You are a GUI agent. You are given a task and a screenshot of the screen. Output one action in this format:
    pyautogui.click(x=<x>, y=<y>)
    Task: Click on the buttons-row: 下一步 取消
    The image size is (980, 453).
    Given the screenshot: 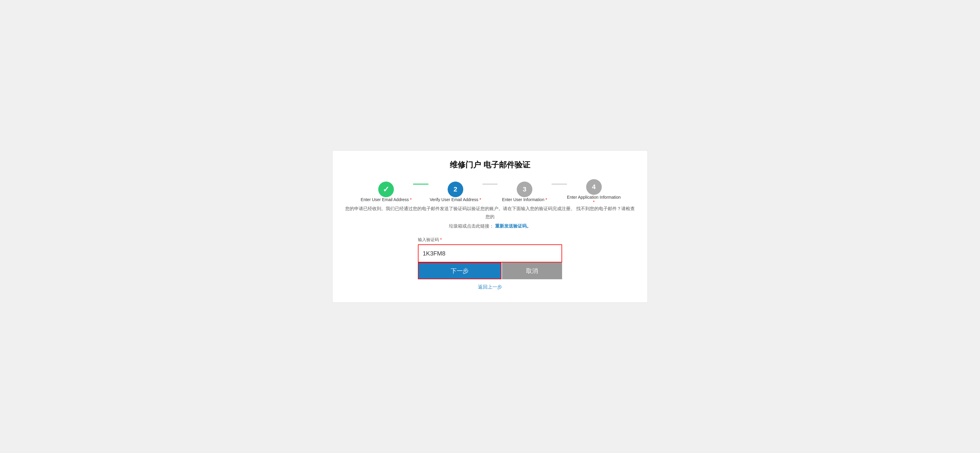 What is the action you would take?
    pyautogui.click(x=490, y=271)
    